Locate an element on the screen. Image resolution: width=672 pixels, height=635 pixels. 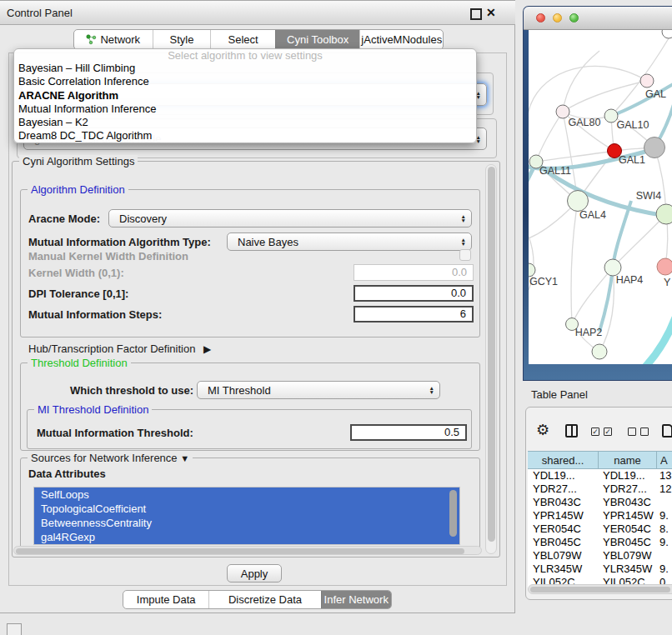
popup-item-basic-correlation: Basic Correlation Inference is located at coordinates (245, 82).